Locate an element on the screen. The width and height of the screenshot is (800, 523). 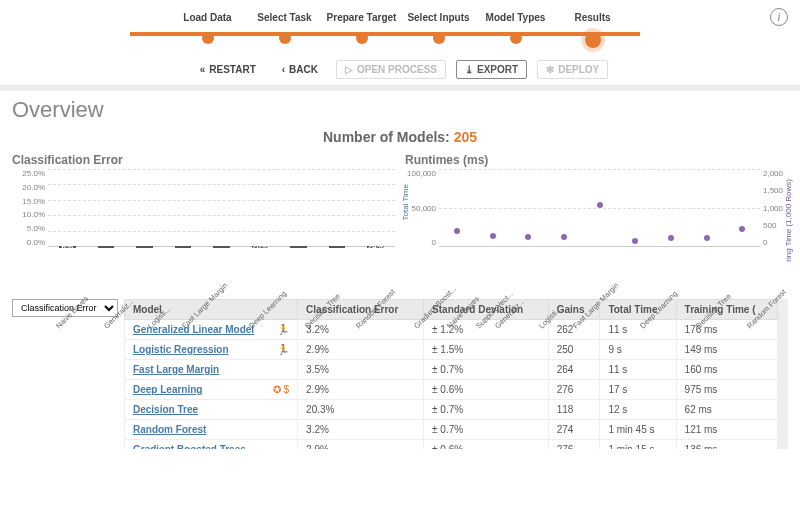
progress-stepper: Load Data Select Task Prepare Target Sel… is located at coordinates (400, 26).